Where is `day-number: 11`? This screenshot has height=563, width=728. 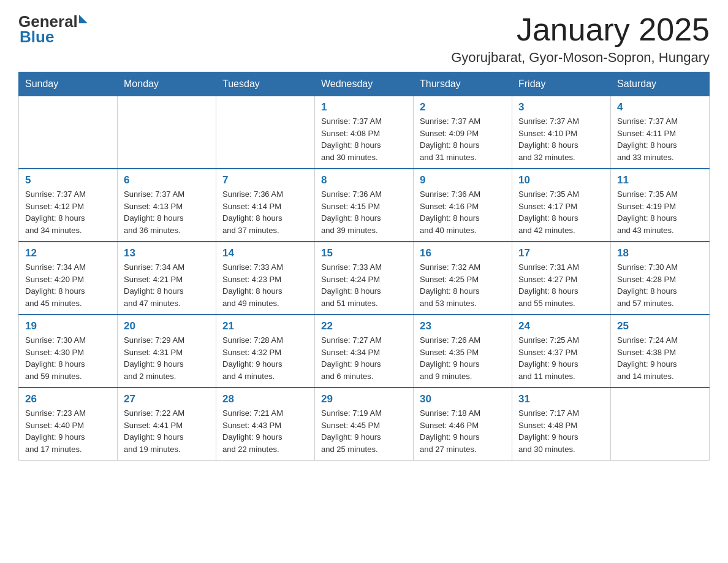 day-number: 11 is located at coordinates (660, 180).